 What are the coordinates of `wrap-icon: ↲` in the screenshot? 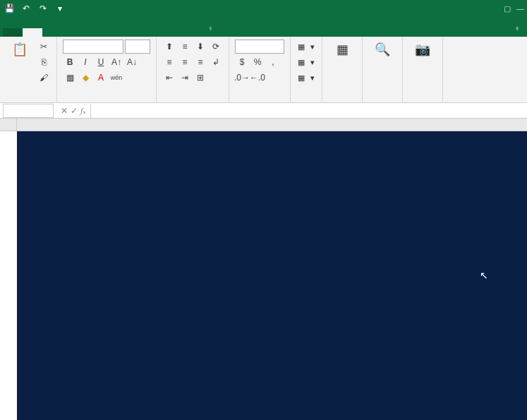 It's located at (216, 62).